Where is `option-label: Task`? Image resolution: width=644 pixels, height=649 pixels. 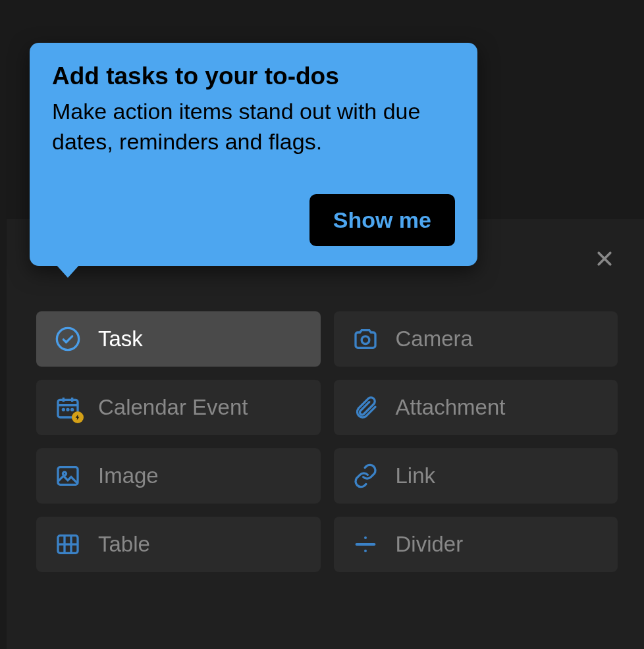
option-label: Task is located at coordinates (121, 339).